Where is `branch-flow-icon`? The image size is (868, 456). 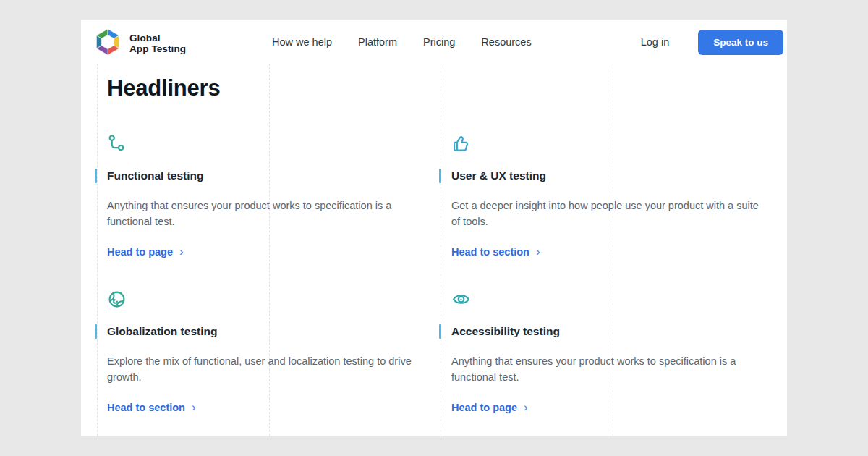 branch-flow-icon is located at coordinates (117, 143).